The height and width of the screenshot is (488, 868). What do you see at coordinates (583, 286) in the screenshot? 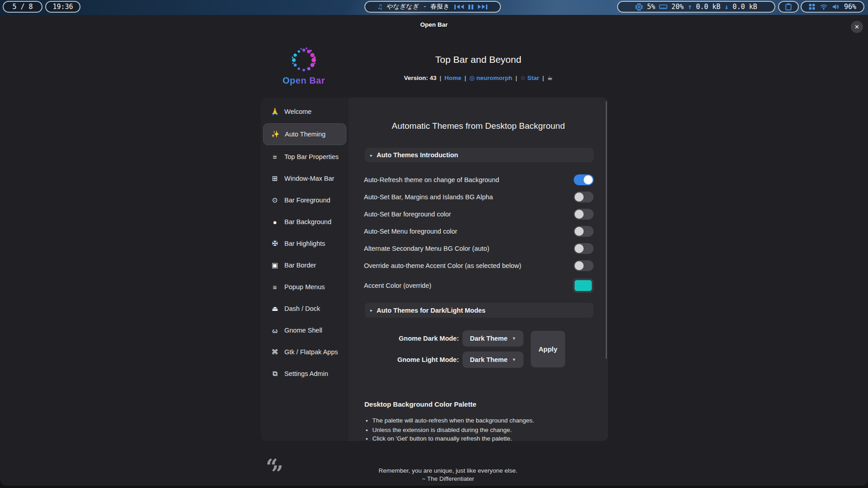
I see `accent-color-swatch` at bounding box center [583, 286].